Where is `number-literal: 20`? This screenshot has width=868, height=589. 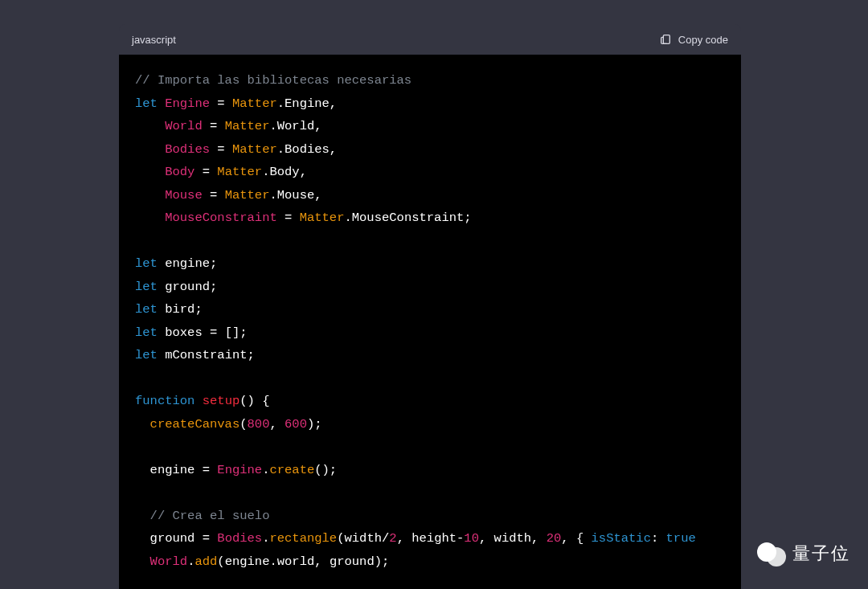 number-literal: 20 is located at coordinates (555, 538).